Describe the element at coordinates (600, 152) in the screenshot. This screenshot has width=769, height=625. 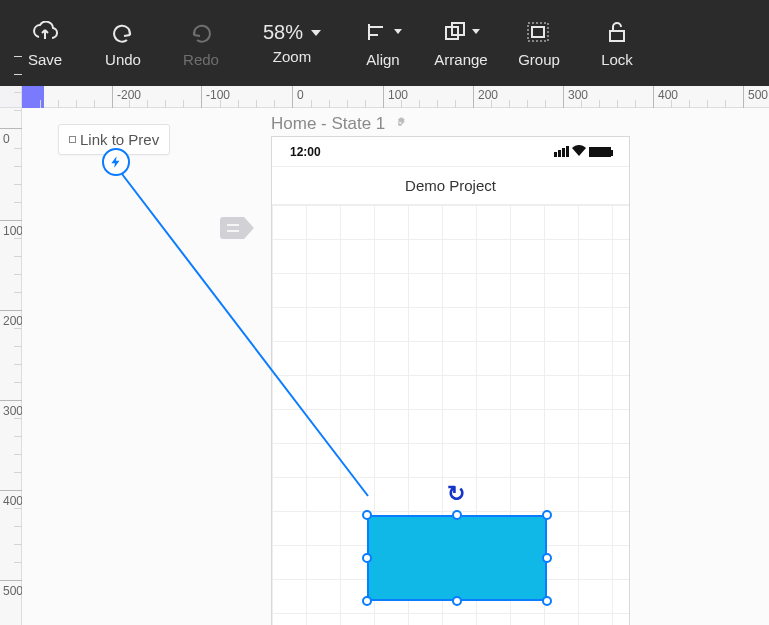
I see `battery-icon` at that location.